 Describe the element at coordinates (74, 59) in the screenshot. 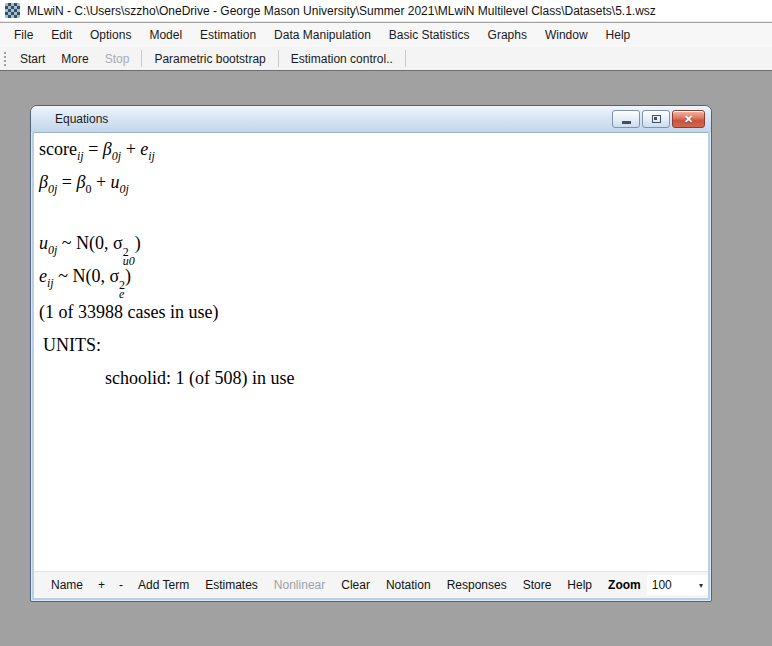

I see `more-button: More` at that location.